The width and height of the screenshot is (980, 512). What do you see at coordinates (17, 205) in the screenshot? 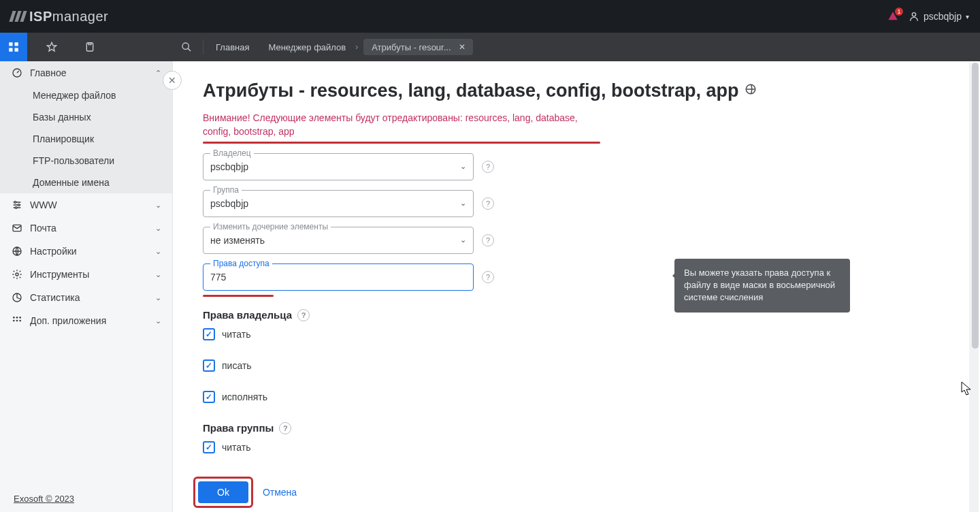
I see `sliders-icon` at bounding box center [17, 205].